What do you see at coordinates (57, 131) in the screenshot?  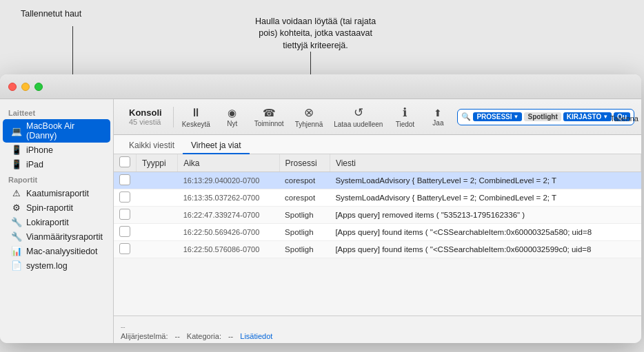 I see `sidebar-item-macbook: 💻 MacBook Air (Danny)` at bounding box center [57, 131].